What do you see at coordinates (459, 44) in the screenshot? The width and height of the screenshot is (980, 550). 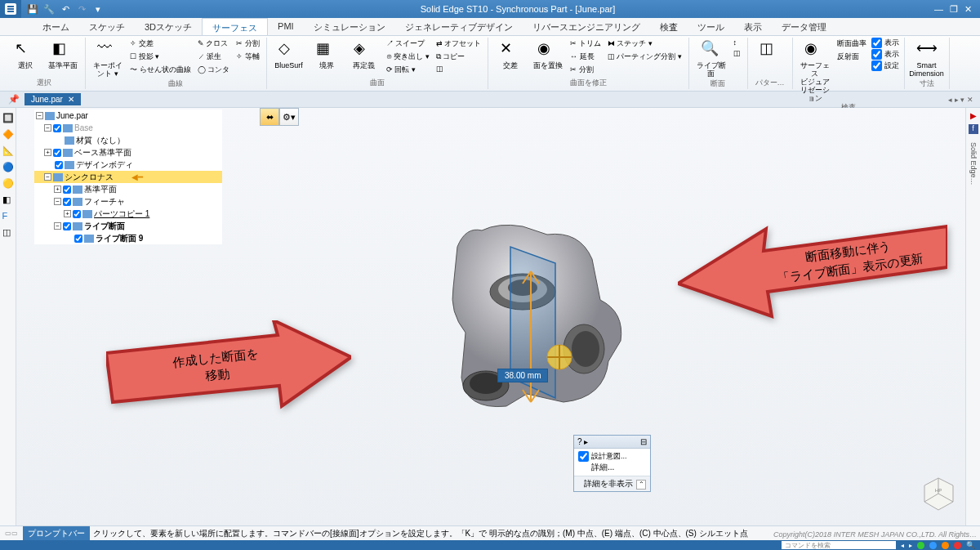 I see `ribbon-small-button: ⇄ オフセット` at bounding box center [459, 44].